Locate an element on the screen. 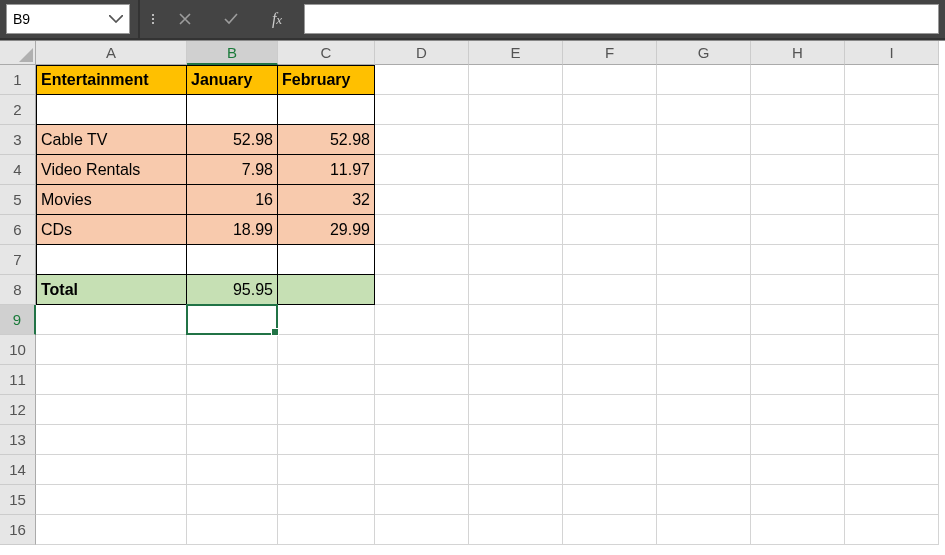  cell-A15 is located at coordinates (112, 500).